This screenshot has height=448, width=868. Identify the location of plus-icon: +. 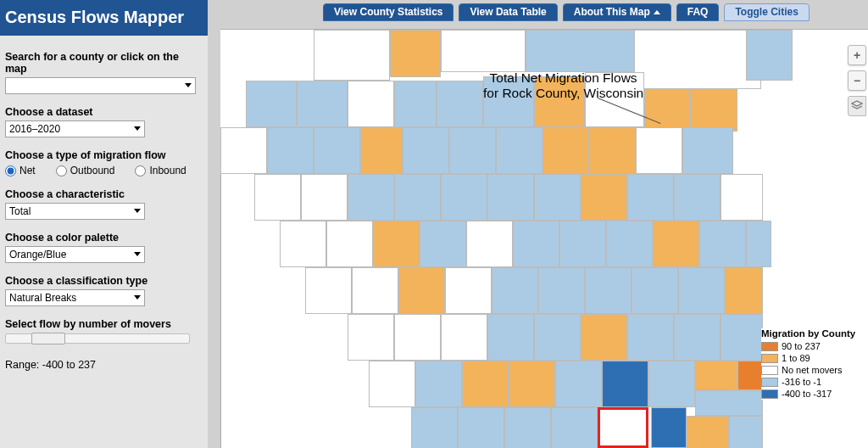
(857, 55).